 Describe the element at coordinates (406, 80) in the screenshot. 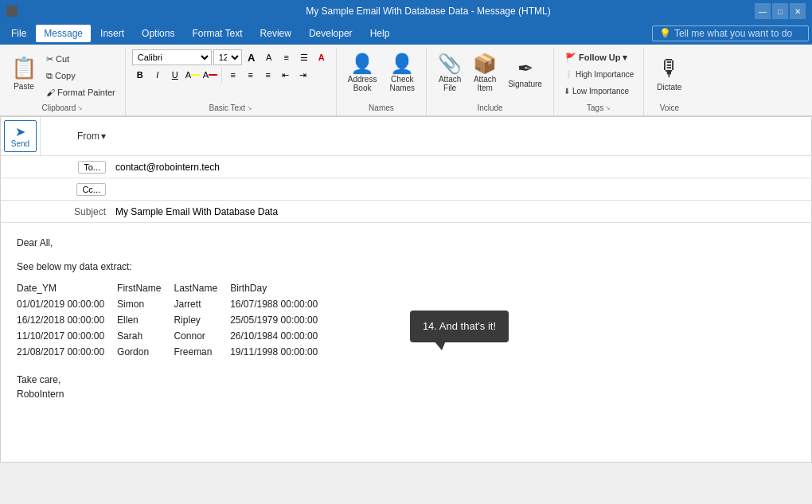

I see `ribbon: 📋 Paste ✂ Cut ⧉ Copy 🖌 Format Painter C` at that location.